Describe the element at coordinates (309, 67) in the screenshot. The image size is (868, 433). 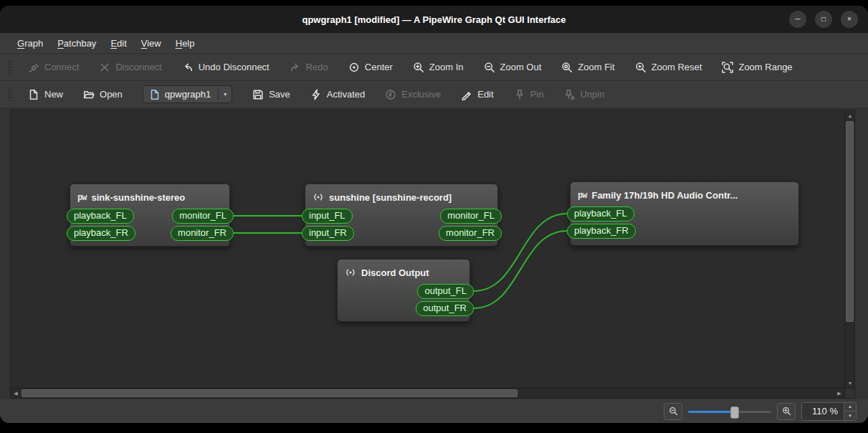
I see `redo-button: Redo` at that location.